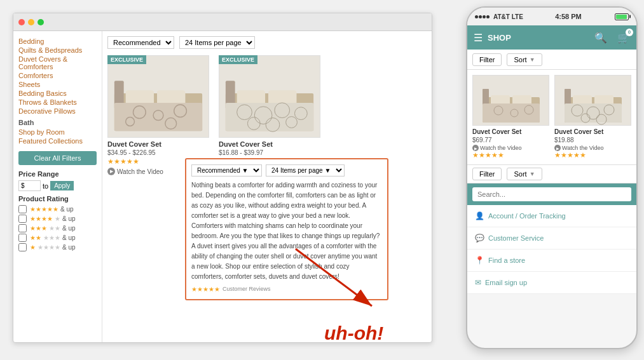 The width and height of the screenshot is (644, 360). What do you see at coordinates (499, 17) in the screenshot?
I see `signal-area: AT&T LTE` at bounding box center [499, 17].